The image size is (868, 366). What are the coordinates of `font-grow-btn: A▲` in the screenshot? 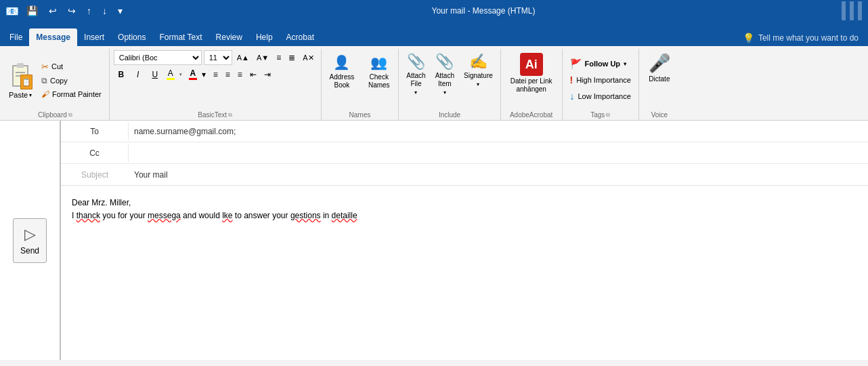 It's located at (243, 58).